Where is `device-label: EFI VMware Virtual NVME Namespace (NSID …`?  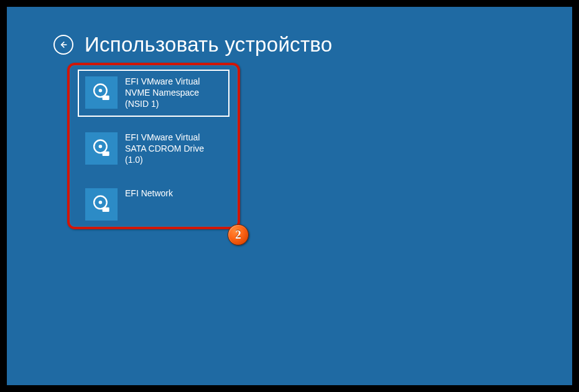
device-label: EFI VMware Virtual NVME Namespace (NSID … is located at coordinates (174, 93).